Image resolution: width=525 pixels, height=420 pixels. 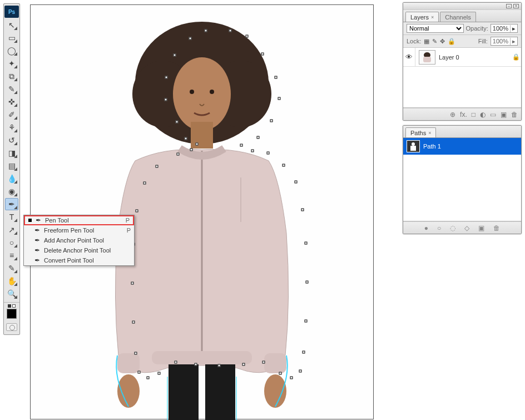 What do you see at coordinates (12, 127) in the screenshot?
I see `stamp-tool: ⚘` at bounding box center [12, 127].